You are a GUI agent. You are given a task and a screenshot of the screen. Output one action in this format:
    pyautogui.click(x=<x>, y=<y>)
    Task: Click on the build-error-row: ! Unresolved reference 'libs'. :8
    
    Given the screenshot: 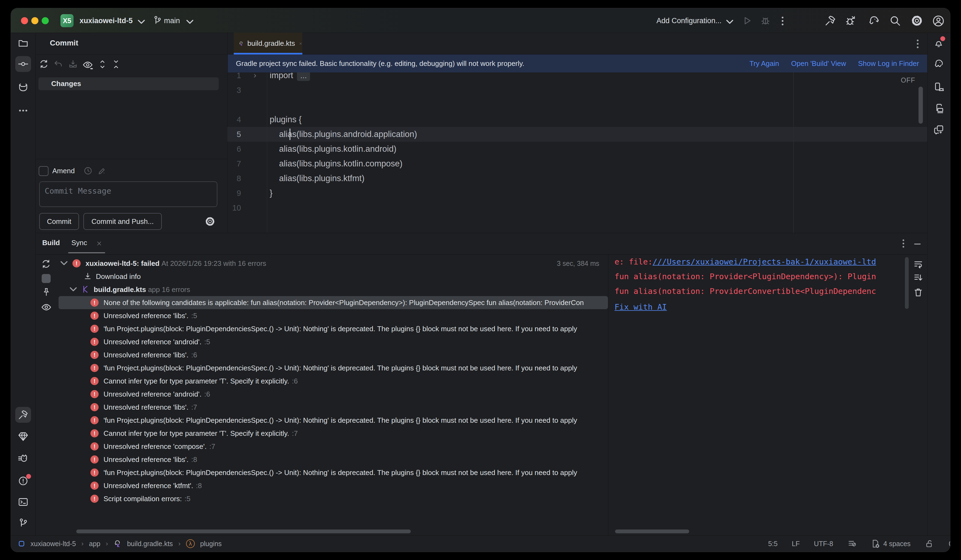 What is the action you would take?
    pyautogui.click(x=333, y=459)
    